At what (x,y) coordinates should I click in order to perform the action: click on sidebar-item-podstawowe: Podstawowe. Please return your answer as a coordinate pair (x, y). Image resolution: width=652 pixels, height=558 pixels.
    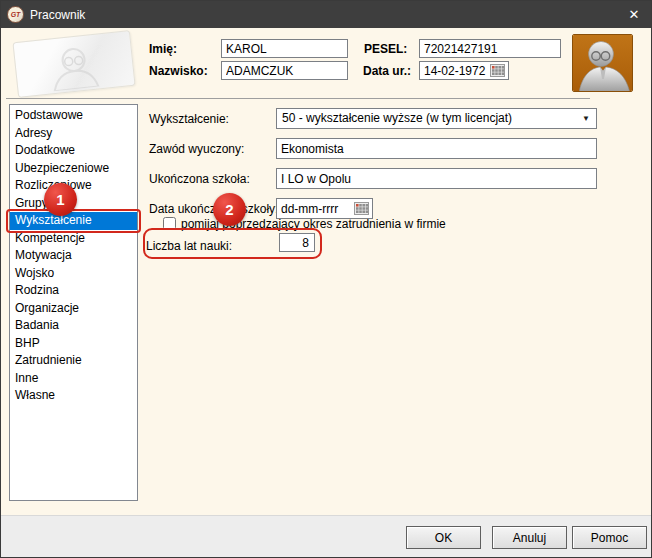
    Looking at the image, I should click on (74, 116).